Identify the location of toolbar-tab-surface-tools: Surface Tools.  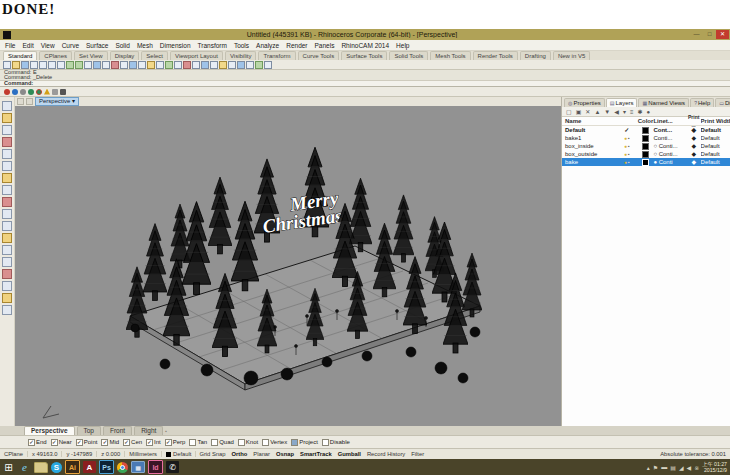
(364, 56).